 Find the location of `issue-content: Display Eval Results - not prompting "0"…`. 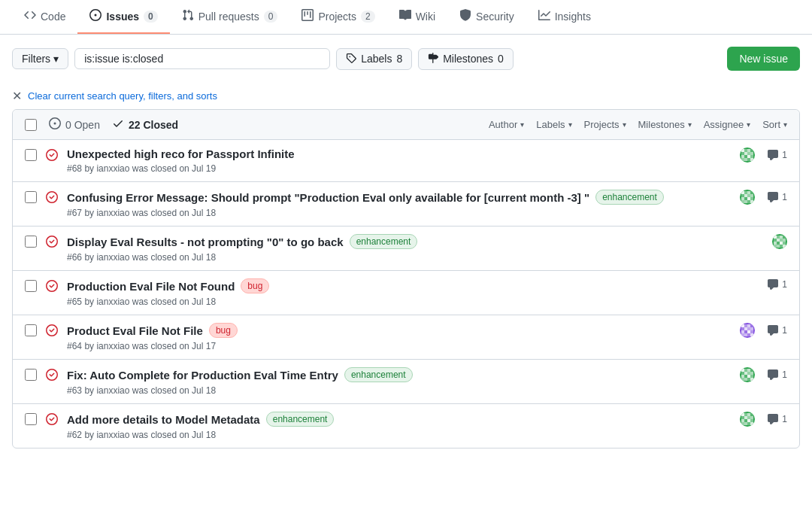

issue-content: Display Eval Results - not prompting "0"… is located at coordinates (415, 248).